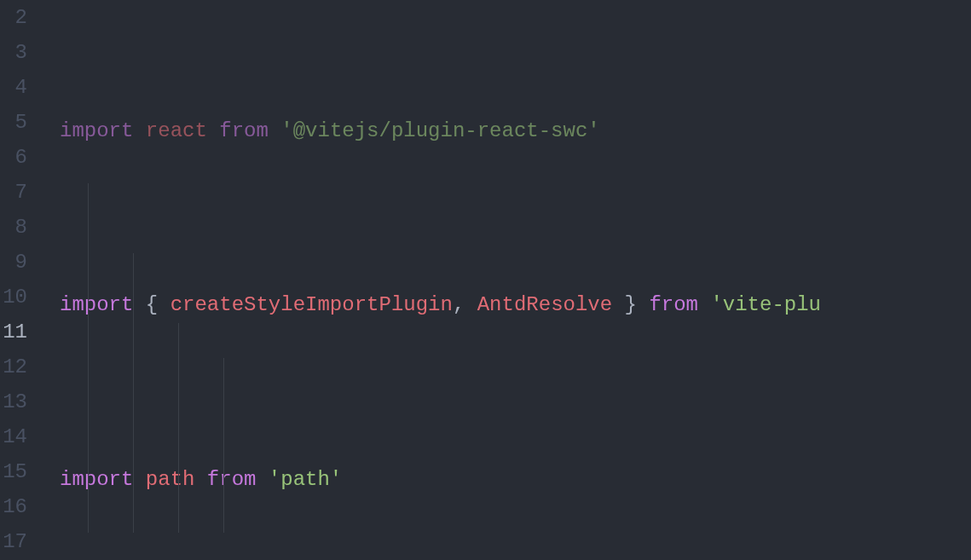 Image resolution: width=971 pixels, height=560 pixels. Describe the element at coordinates (312, 305) in the screenshot. I see `identifier: createStyleImportPlugin` at that location.